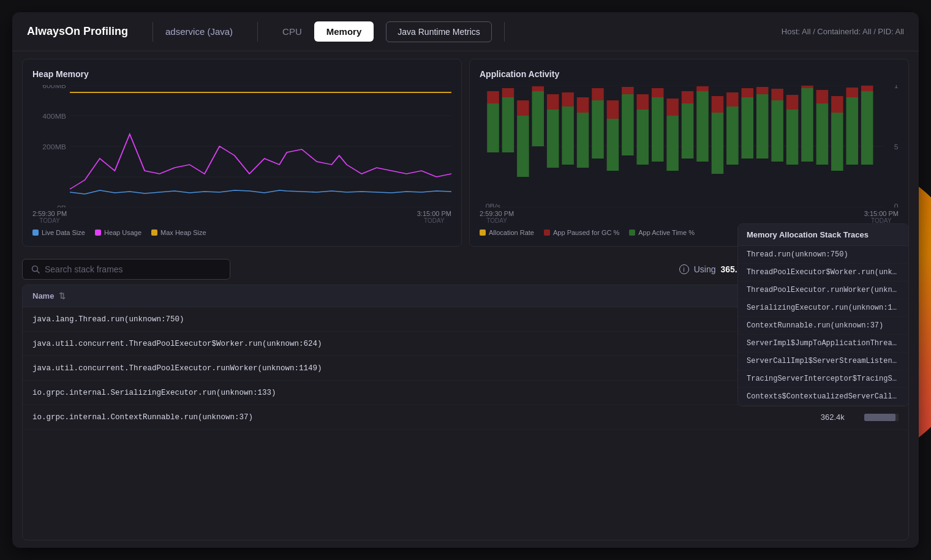 The width and height of the screenshot is (931, 560). Describe the element at coordinates (123, 233) in the screenshot. I see `legend-label-heap: Heap Usage` at that location.